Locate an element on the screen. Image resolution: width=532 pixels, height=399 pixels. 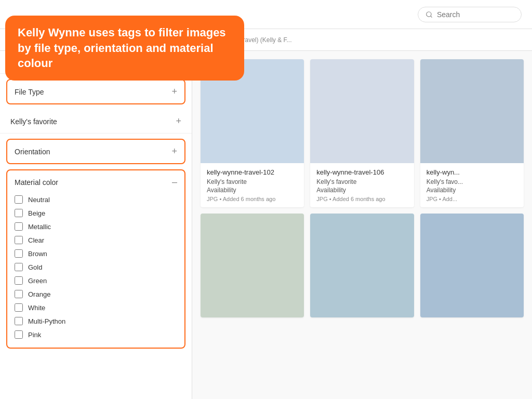
color-checkbox-pink is located at coordinates (19, 335).